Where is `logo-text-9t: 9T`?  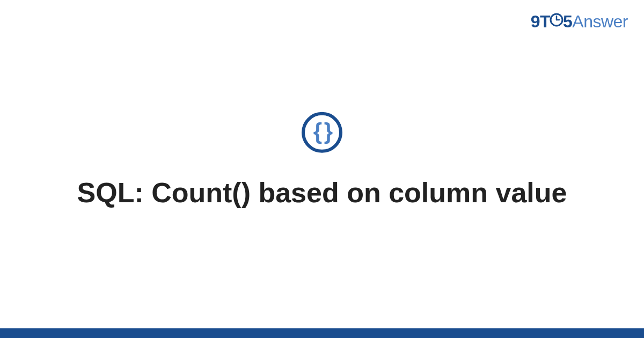
logo-text-9t: 9T is located at coordinates (540, 21).